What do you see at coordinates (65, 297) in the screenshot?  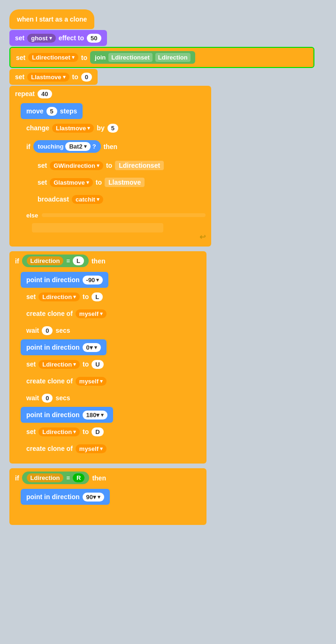 I see `set-Ldirection-L-block: set Ldirection to L` at bounding box center [65, 297].